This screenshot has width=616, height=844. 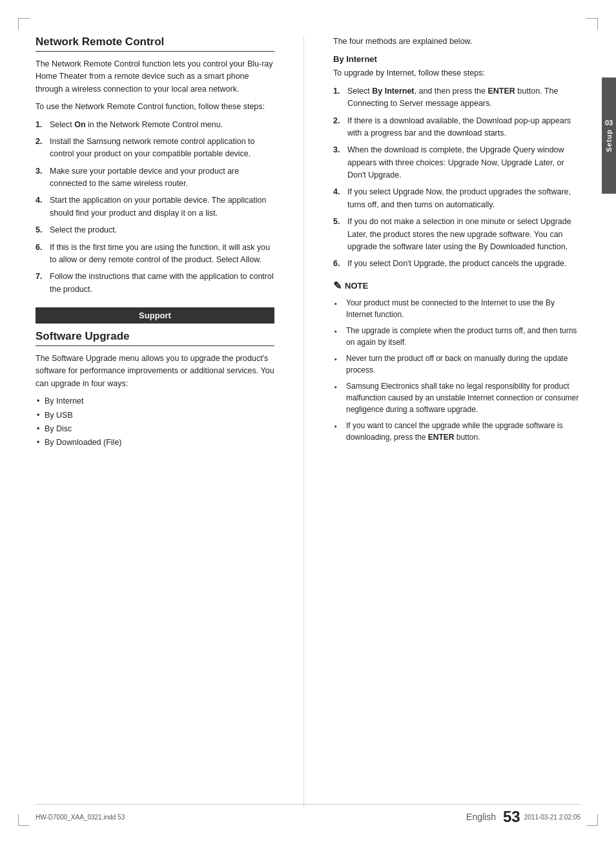 I want to click on note-title: ✎ NOTE, so click(x=457, y=285).